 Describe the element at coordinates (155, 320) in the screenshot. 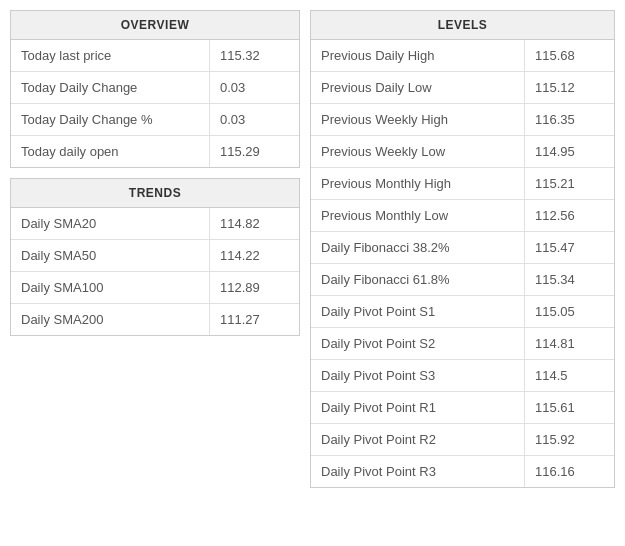

I see `table-row: Daily SMA200111.27` at that location.